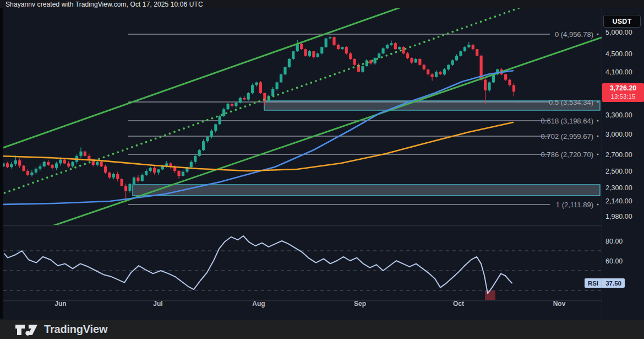 The height and width of the screenshot is (339, 644). I want to click on quote-currency-chip: USDT, so click(622, 21).